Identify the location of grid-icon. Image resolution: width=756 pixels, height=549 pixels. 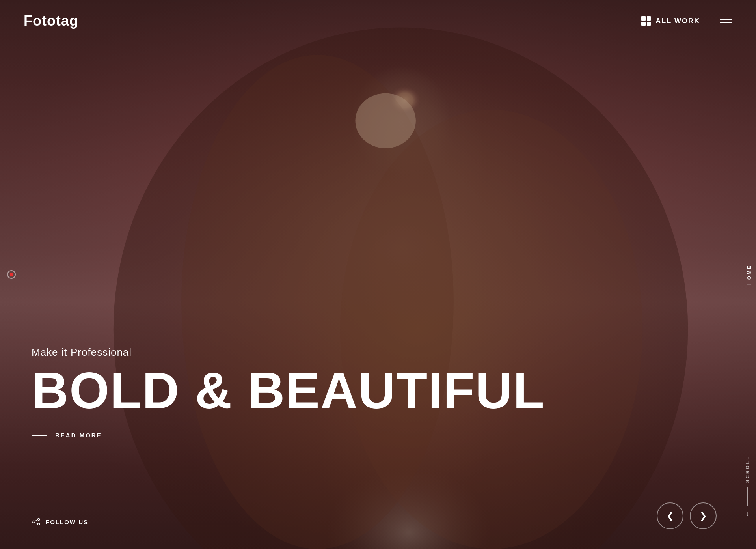
(646, 21).